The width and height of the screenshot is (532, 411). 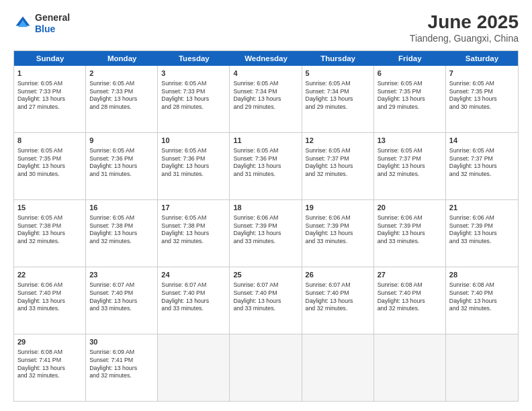 What do you see at coordinates (265, 208) in the screenshot?
I see `day-number: 18` at bounding box center [265, 208].